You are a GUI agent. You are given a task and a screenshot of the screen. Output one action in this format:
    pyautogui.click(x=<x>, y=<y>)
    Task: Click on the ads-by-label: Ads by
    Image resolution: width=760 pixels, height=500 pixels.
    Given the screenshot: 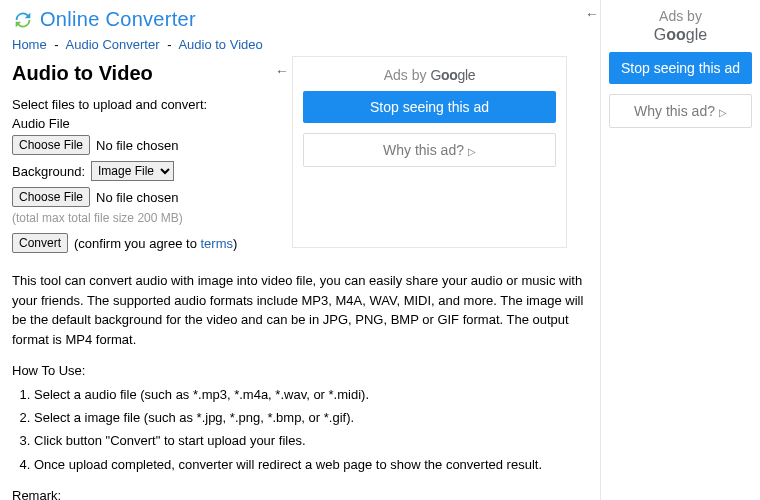 What is the action you would take?
    pyautogui.click(x=680, y=16)
    